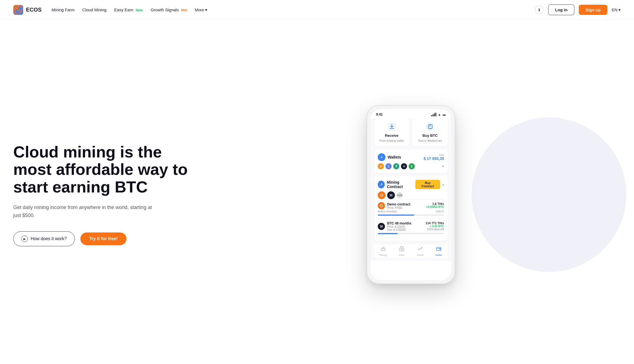 This screenshot has width=634, height=364. Describe the element at coordinates (593, 10) in the screenshot. I see `signup-button: Sign up` at that location.